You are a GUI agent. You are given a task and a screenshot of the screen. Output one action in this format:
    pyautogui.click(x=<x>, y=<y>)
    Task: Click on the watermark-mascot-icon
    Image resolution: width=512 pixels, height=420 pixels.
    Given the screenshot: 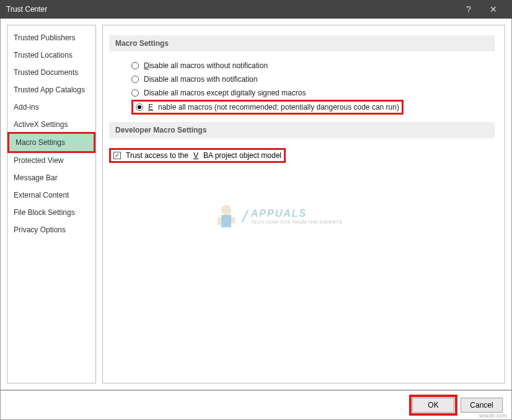 What is the action you would take?
    pyautogui.click(x=226, y=217)
    